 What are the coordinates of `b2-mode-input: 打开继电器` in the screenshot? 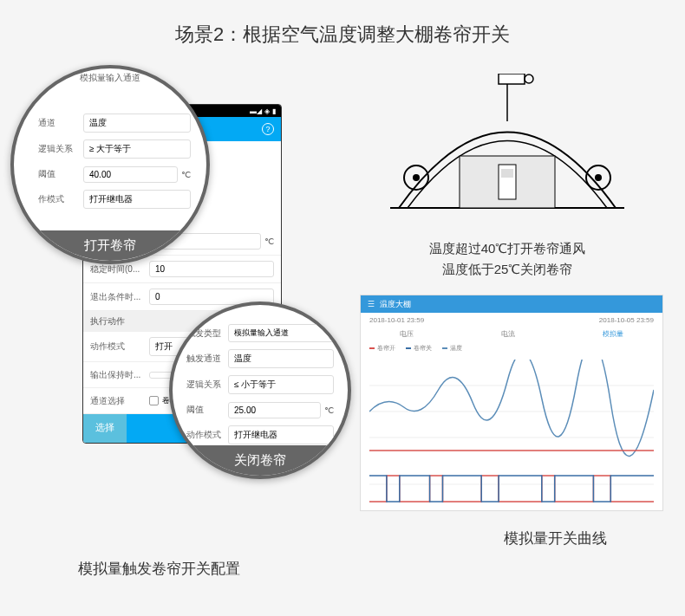 It's located at (281, 435).